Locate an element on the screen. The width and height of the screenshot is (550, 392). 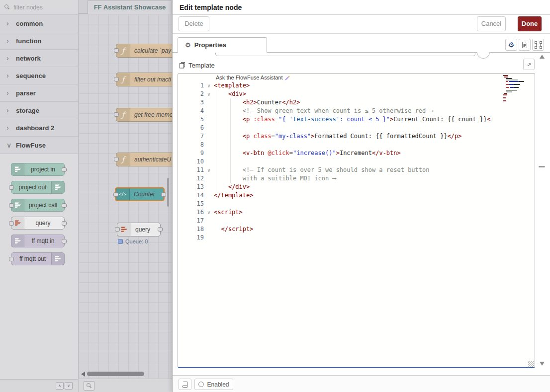
line-number: 18 is located at coordinates (191, 230).